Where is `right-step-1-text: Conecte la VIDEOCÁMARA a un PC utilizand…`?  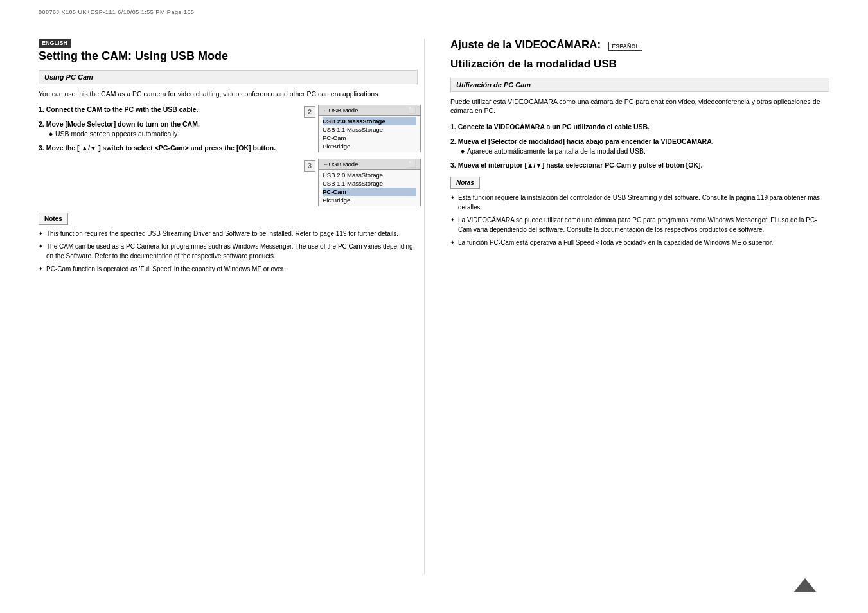
right-step-1-text: Conecte la VIDEOCÁMARA a un PC utilizand… is located at coordinates (554, 127).